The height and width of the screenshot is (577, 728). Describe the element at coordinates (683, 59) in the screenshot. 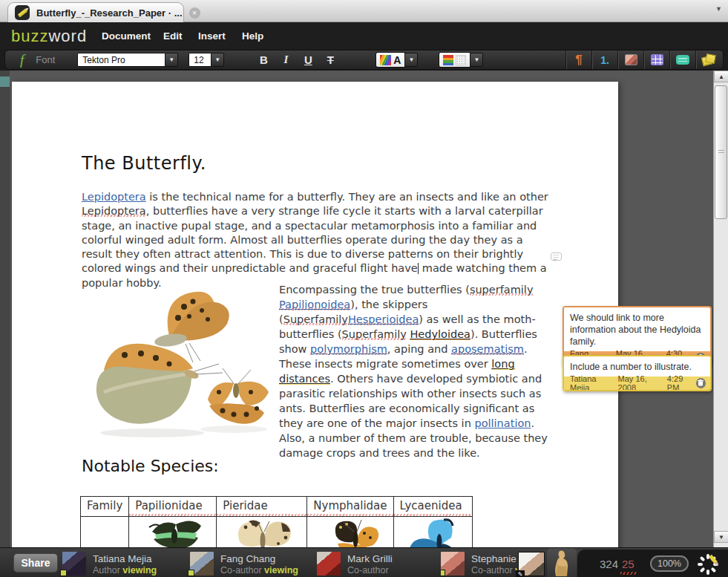

I see `comment-icon` at that location.